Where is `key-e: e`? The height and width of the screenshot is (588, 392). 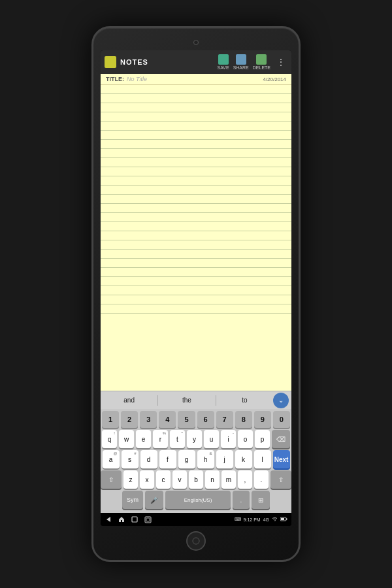 key-e: e is located at coordinates (144, 439).